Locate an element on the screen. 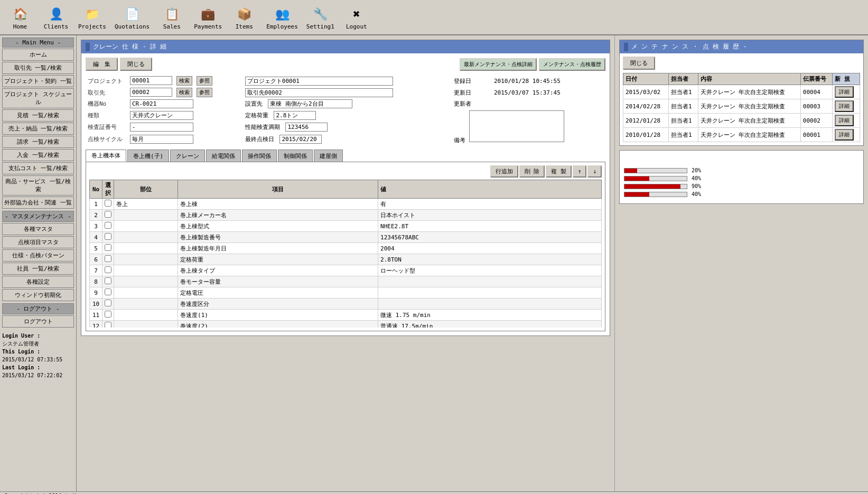 The width and height of the screenshot is (868, 494). type-input is located at coordinates (162, 115).